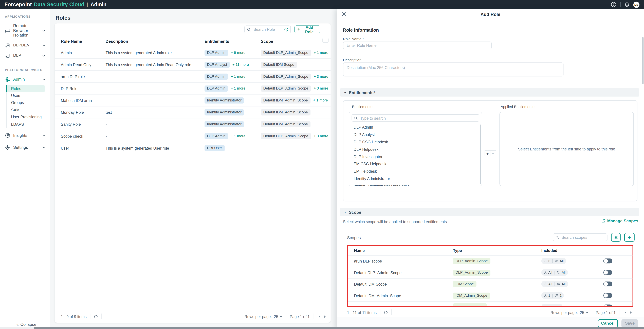 The width and height of the screenshot is (644, 329). Describe the element at coordinates (216, 89) in the screenshot. I see `entitlement-chip: DLP Admin` at that location.